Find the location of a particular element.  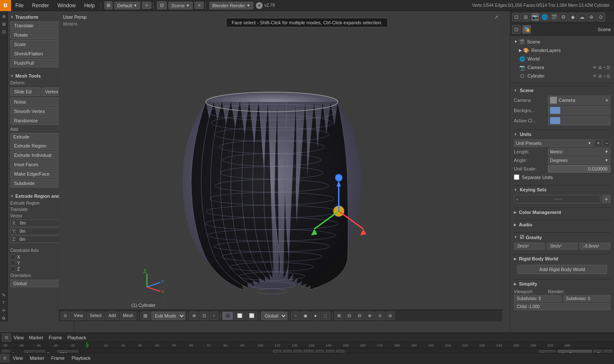

unit-presets-dropdown: Unit Presets ▼ is located at coordinates (553, 143).